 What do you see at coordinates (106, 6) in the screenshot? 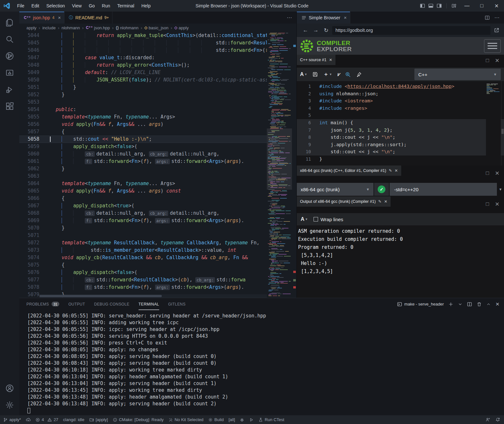
I see `menu-run: Run` at bounding box center [106, 6].